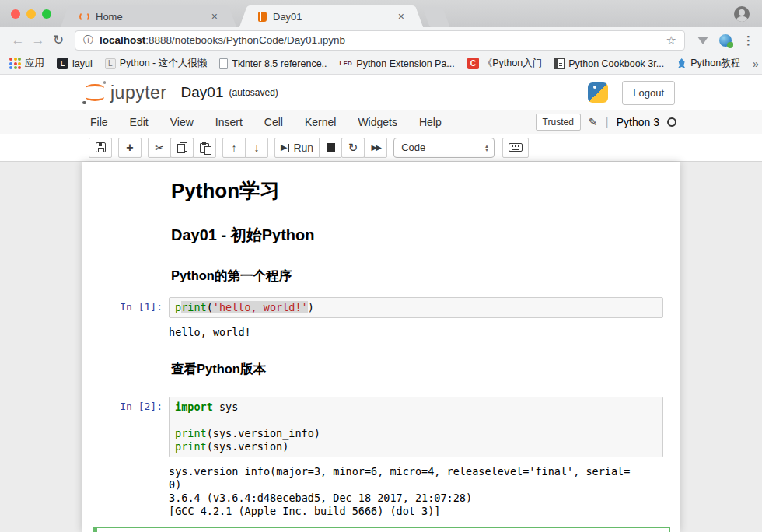  Describe the element at coordinates (416, 427) in the screenshot. I see `code-input: import sysprint(sys.version_info)print(s…` at that location.